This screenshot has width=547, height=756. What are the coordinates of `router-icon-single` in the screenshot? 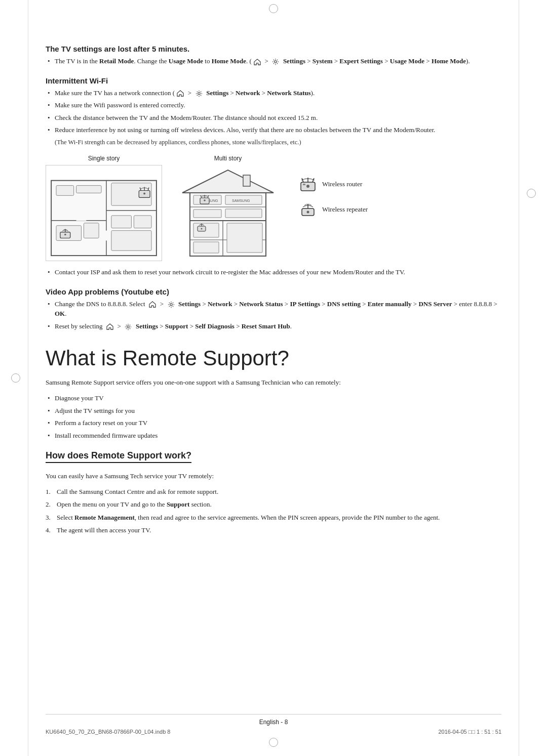 It's located at (144, 192).